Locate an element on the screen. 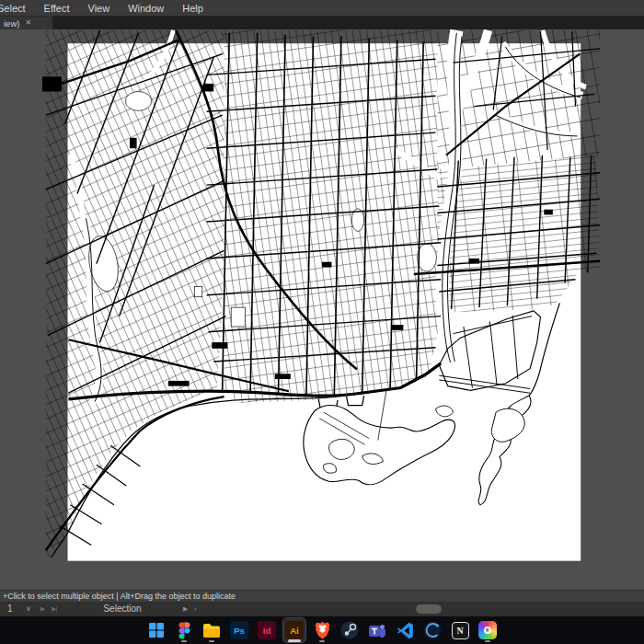  menu-effect: Effect is located at coordinates (57, 8).